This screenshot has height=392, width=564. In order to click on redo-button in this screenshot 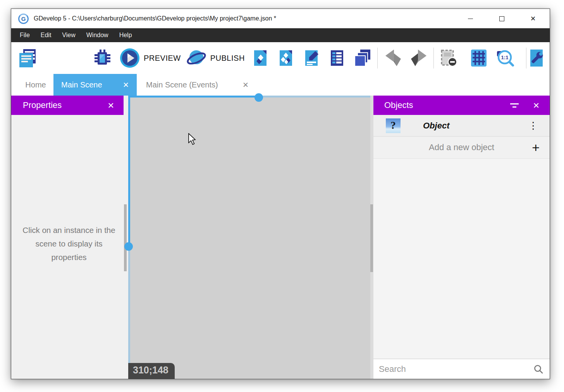, I will do `click(419, 58)`.